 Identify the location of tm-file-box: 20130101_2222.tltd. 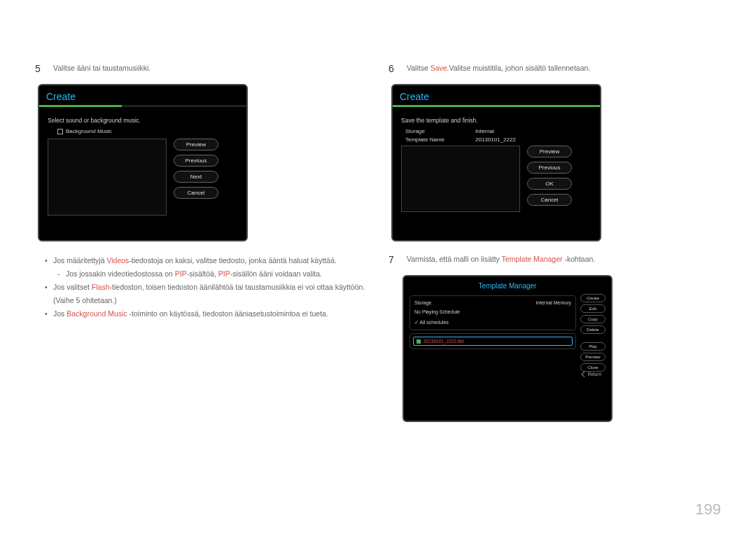
(493, 342).